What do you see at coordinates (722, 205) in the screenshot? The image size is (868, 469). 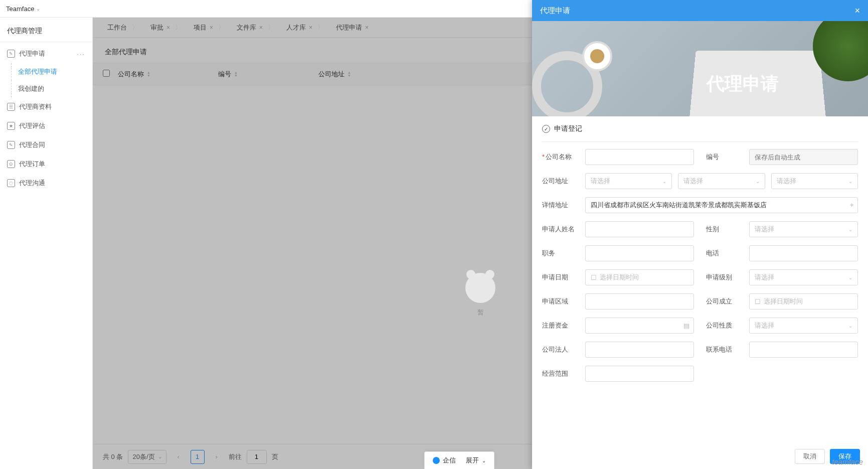 I see `detail-address-input: 四川省成都市武侯区火车南站街道凯莱帝景成都凯宾斯基饭店 ⌖` at bounding box center [722, 205].